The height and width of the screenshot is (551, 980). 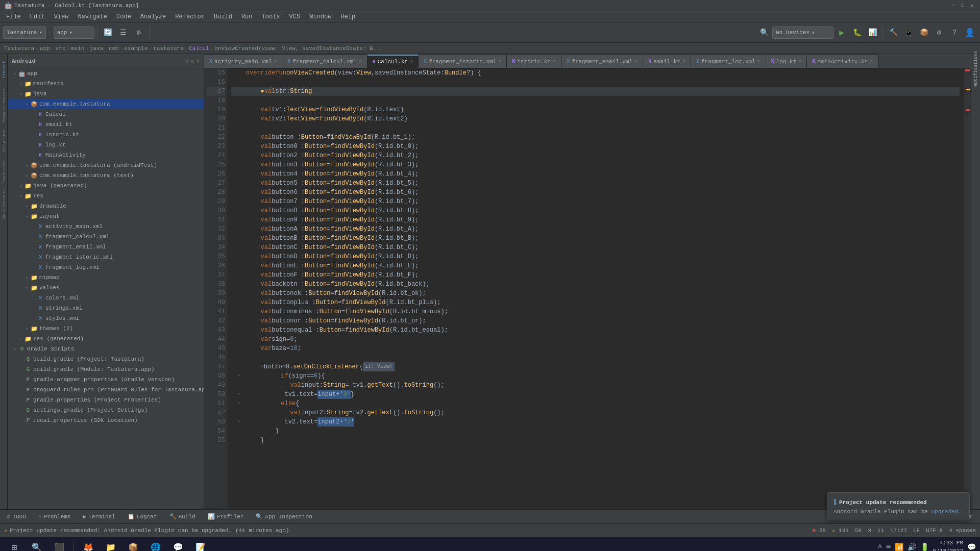 I want to click on avd-button: 📱, so click(x=909, y=33).